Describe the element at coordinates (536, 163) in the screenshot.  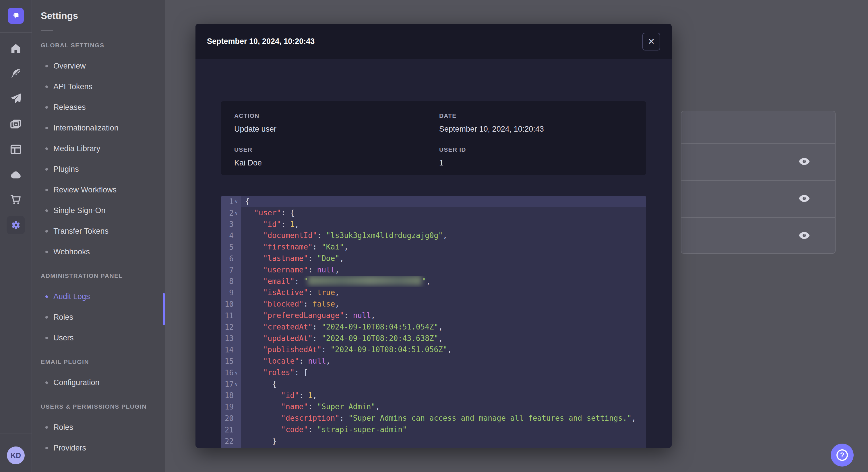
I see `detail-value: 1` at that location.